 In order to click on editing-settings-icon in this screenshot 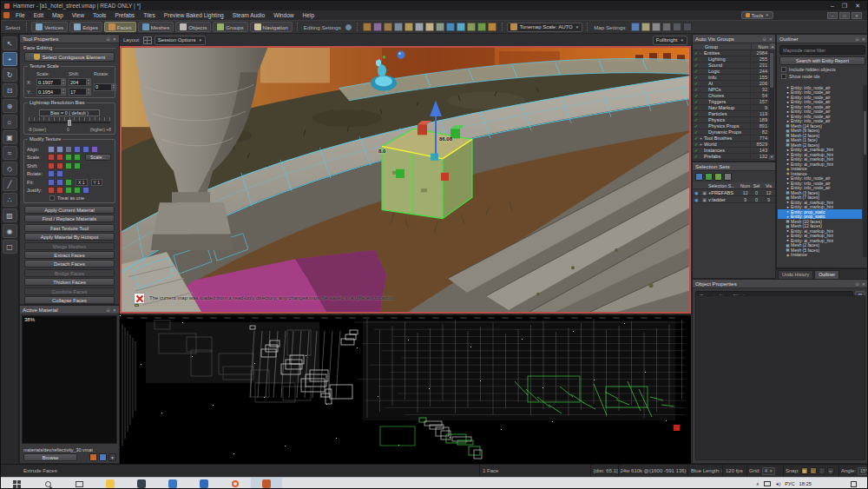, I will do `click(349, 28)`.